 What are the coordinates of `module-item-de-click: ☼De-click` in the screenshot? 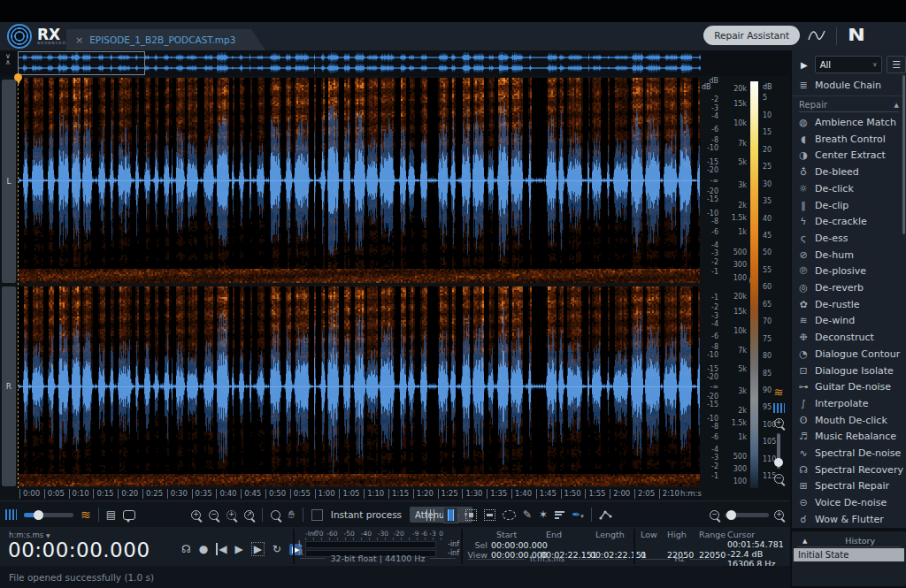 It's located at (849, 189).